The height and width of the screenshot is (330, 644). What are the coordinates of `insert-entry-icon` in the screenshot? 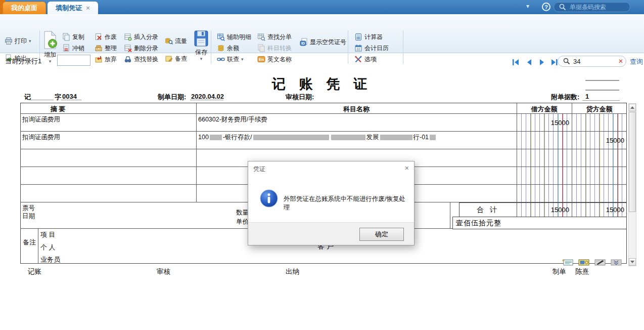 It's located at (127, 37).